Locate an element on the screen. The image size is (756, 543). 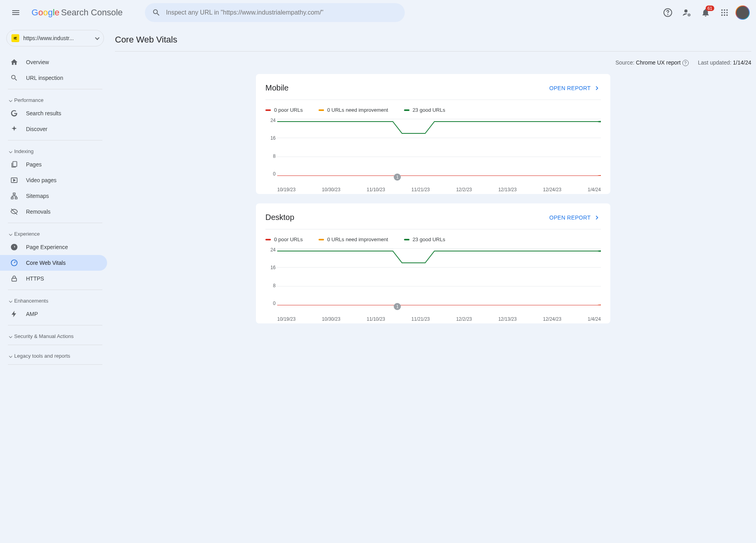
nav-amp: AMP is located at coordinates (54, 314).